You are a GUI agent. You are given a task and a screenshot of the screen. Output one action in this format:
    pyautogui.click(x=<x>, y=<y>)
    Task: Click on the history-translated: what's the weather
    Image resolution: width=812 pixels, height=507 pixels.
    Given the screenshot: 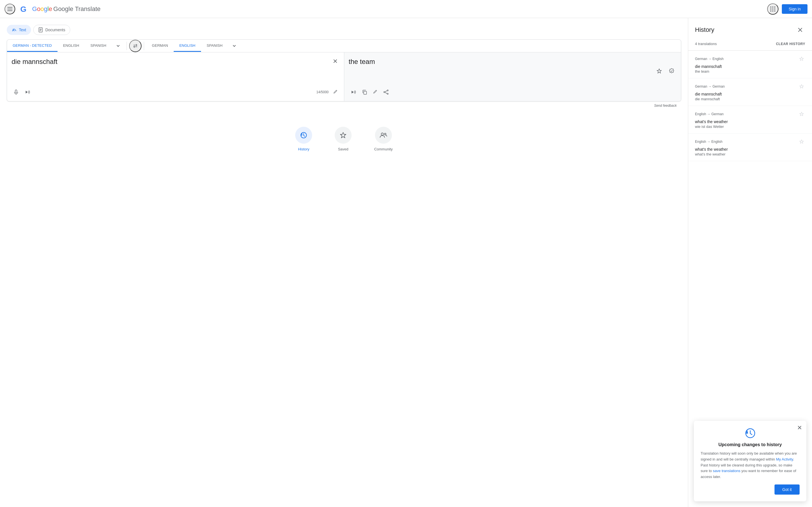 What is the action you would take?
    pyautogui.click(x=750, y=154)
    